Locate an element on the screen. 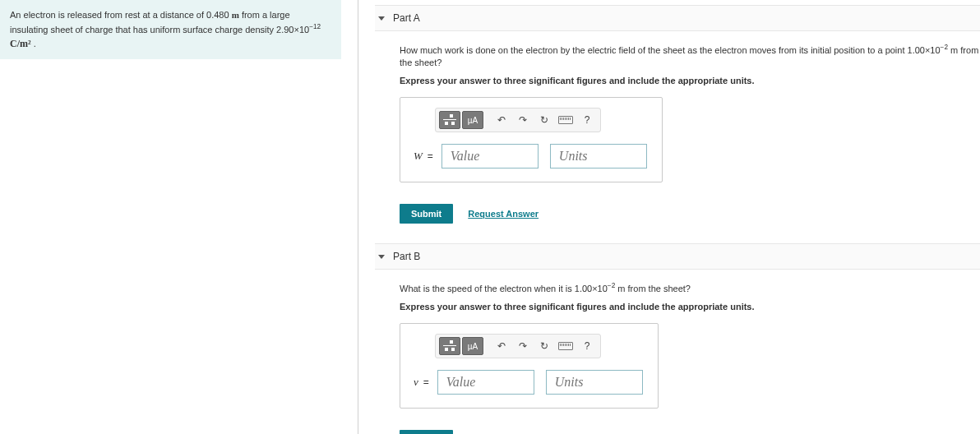  qb-post: from the sheet? is located at coordinates (659, 289).